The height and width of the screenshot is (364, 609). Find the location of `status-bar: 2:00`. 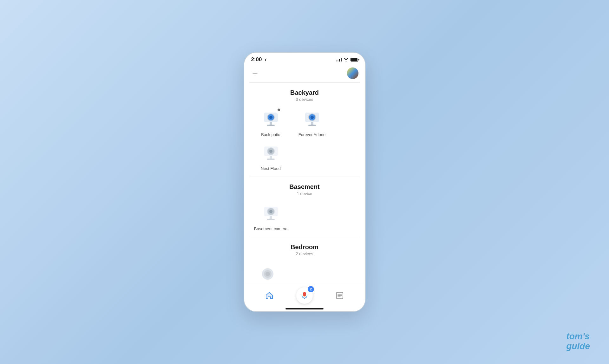

status-bar: 2:00 is located at coordinates (304, 59).